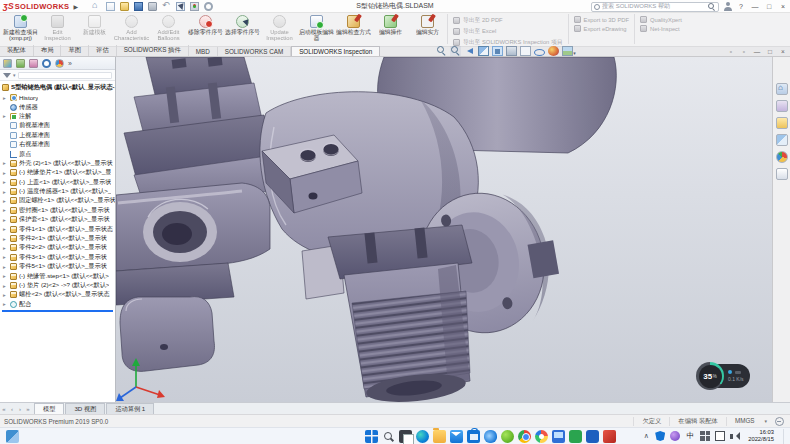 This screenshot has height=444, width=790. What do you see at coordinates (783, 52) in the screenshot?
I see `document-window-button: ×` at bounding box center [783, 52].